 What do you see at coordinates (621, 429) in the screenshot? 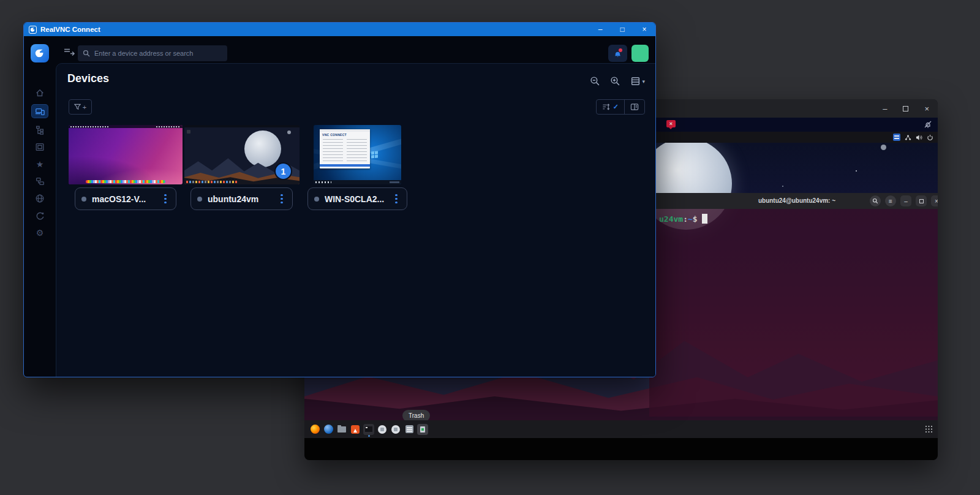
I see `ubuntu-dock` at bounding box center [621, 429].